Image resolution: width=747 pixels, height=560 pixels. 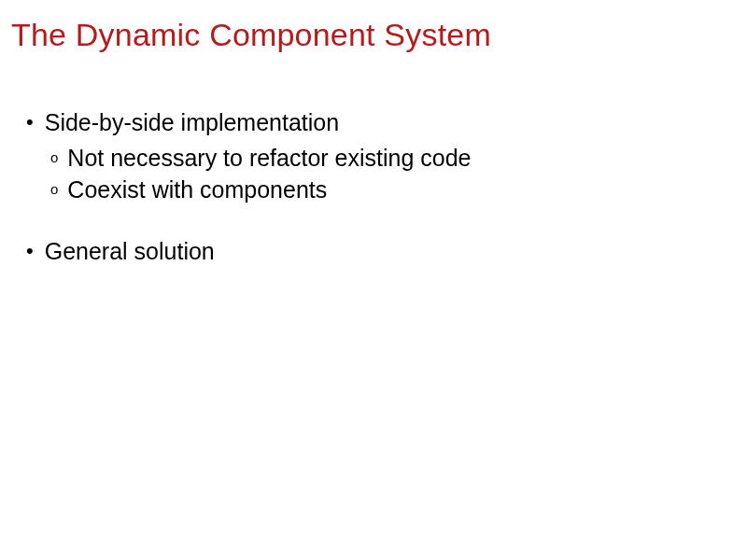 I want to click on bullet-text: General solution, so click(x=130, y=251).